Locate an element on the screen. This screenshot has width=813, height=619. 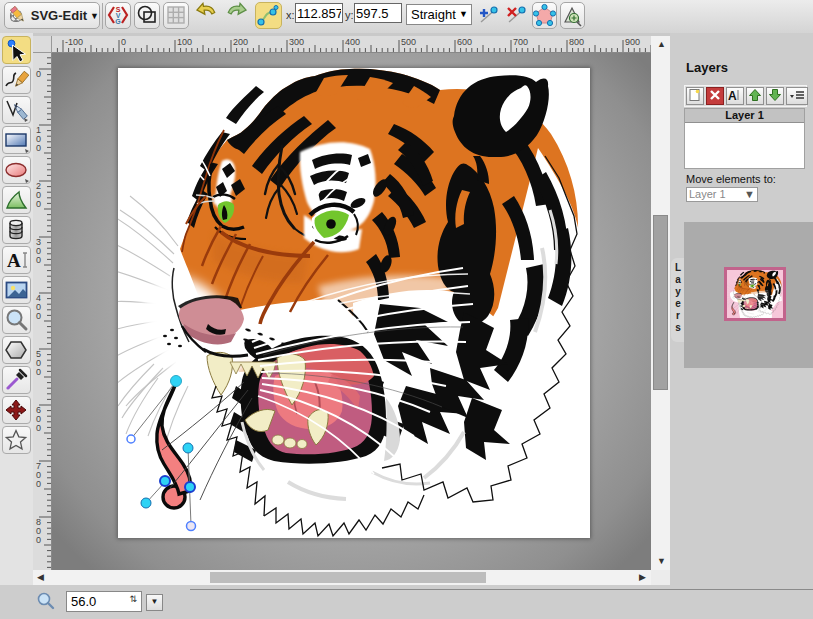
svg-text: 400 is located at coordinates (352, 42).